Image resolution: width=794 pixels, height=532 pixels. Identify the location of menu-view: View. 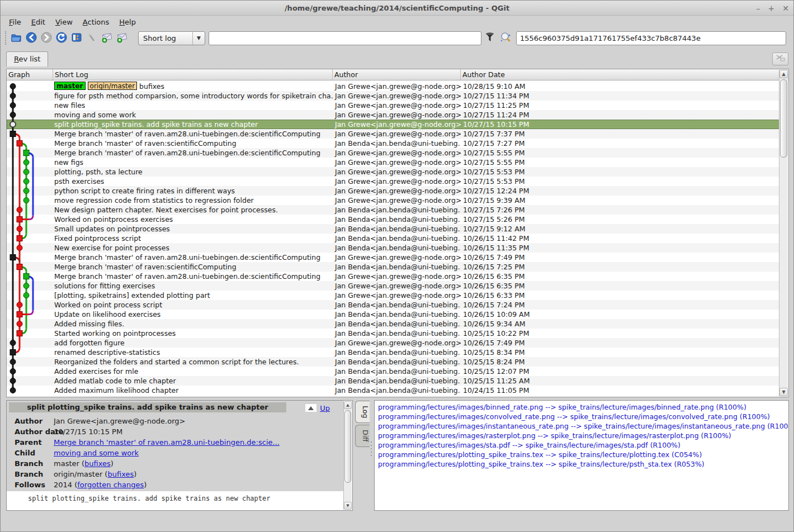
(64, 22).